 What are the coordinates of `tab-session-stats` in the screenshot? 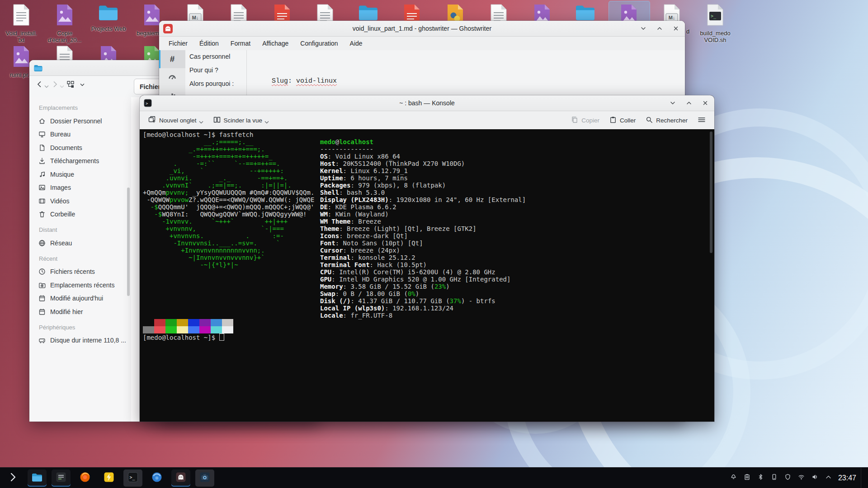 It's located at (172, 77).